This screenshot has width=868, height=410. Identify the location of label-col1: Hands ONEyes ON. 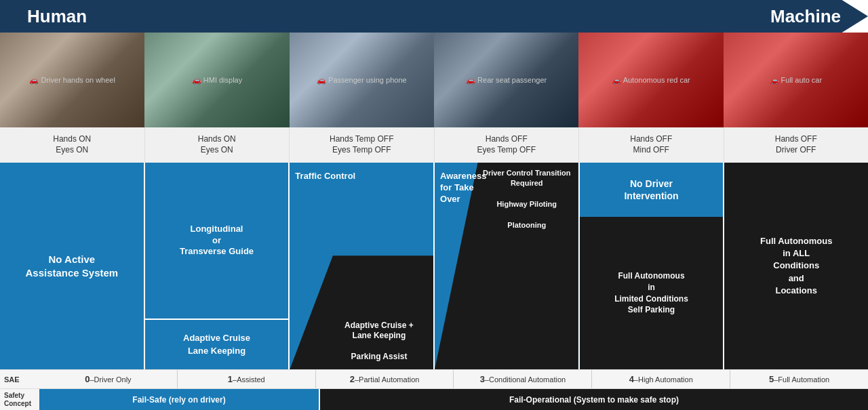
(218, 145).